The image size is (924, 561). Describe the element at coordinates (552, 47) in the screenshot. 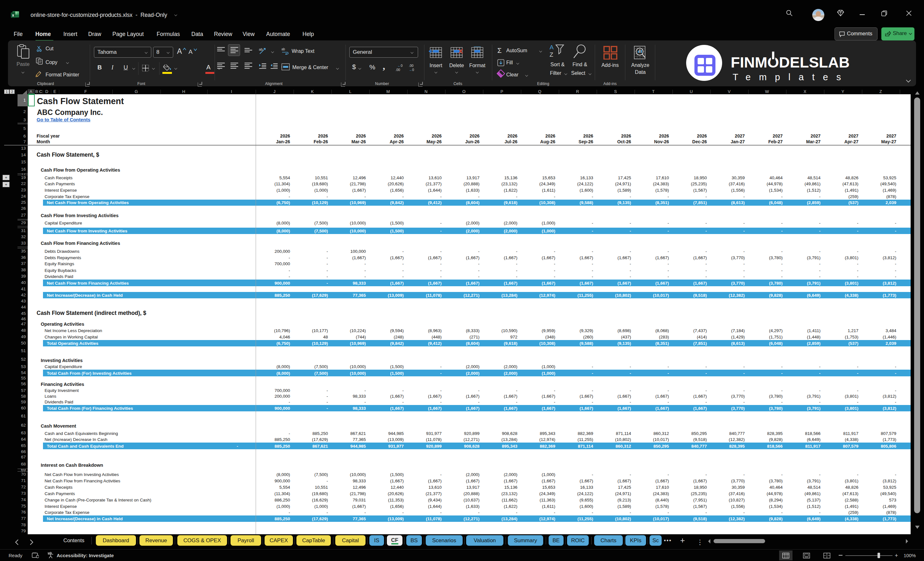

I see `svg-text: A` at that location.